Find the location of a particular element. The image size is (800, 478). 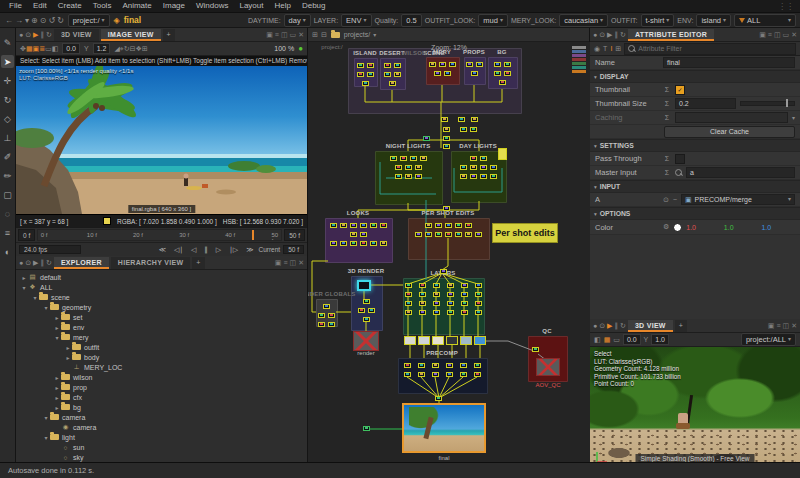

tree-item-outfit: ▸outfit is located at coordinates (162, 347).